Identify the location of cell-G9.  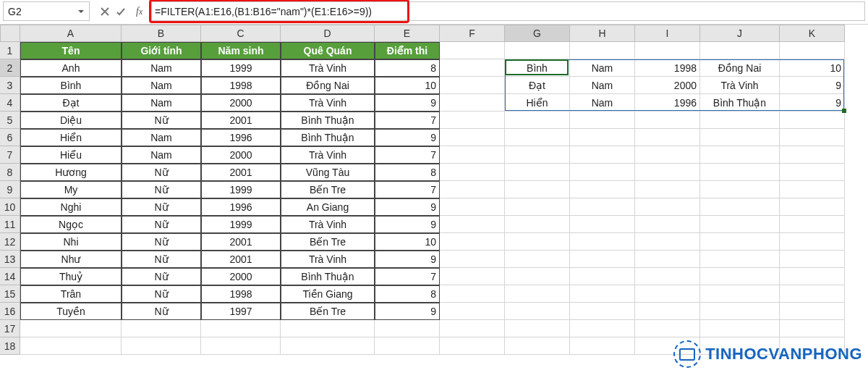
(537, 190).